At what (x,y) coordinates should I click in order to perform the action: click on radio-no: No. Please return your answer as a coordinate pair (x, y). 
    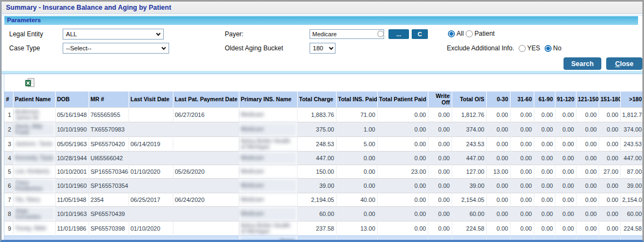
    Looking at the image, I should click on (553, 48).